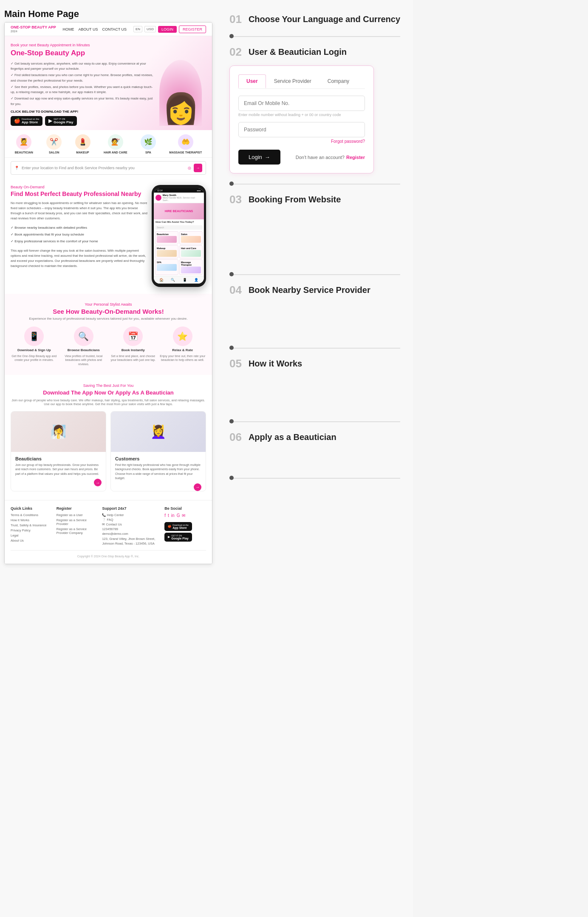 The height and width of the screenshot is (917, 588). I want to click on logo: ONE-STOP BEAUTY APP 2024, so click(33, 29).